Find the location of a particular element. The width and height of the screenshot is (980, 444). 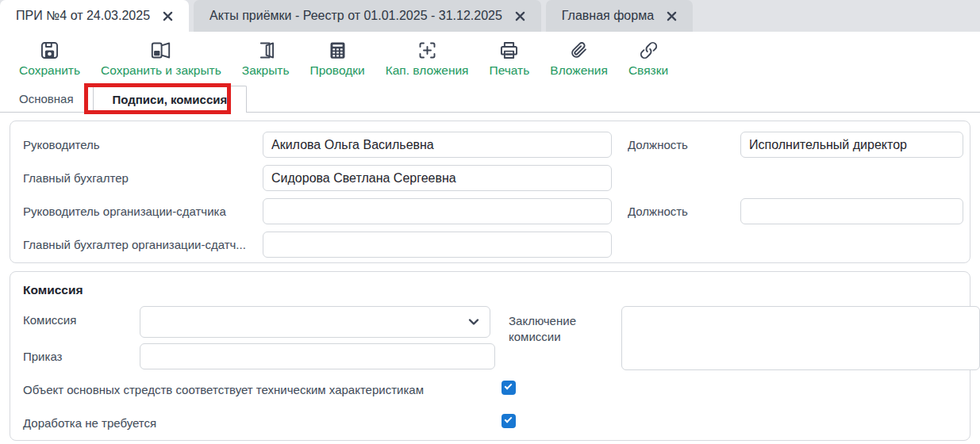

window-tab-label: Акты приёмки - Реестр от 01.01.2025 - 31… is located at coordinates (355, 16).